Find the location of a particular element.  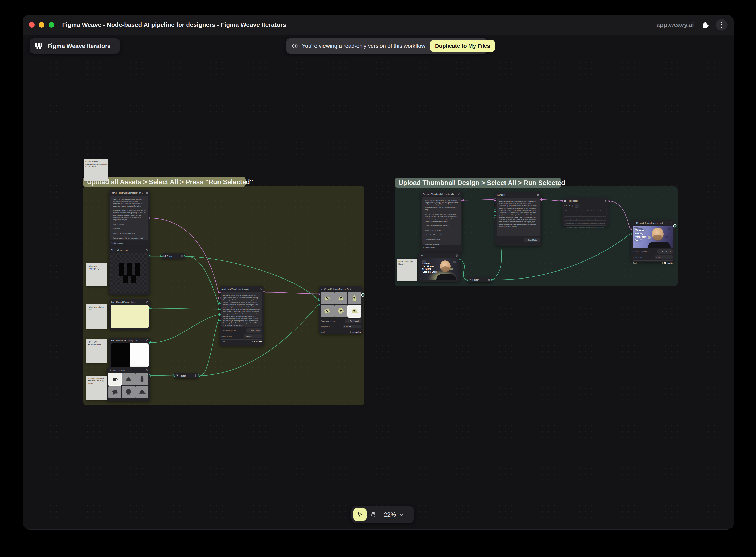

iterator-values-box: 6 values is located at coordinates (352, 326).